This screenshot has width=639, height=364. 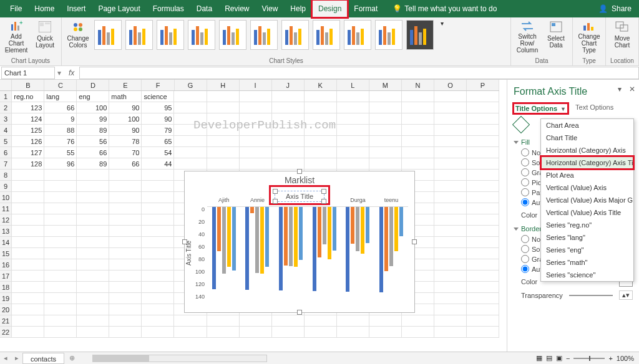 I want to click on fx-icon: fx, so click(x=71, y=73).